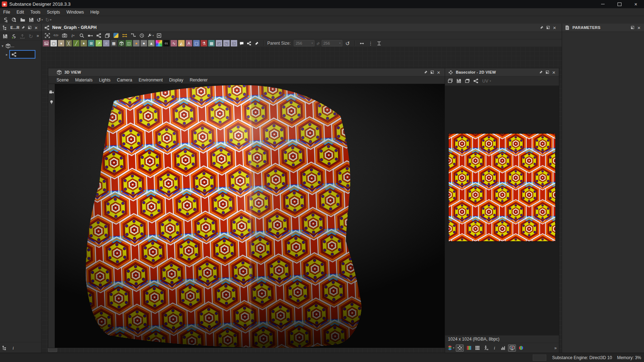  Describe the element at coordinates (174, 43) in the screenshot. I see `palette-curve-edit: ∿` at that location.